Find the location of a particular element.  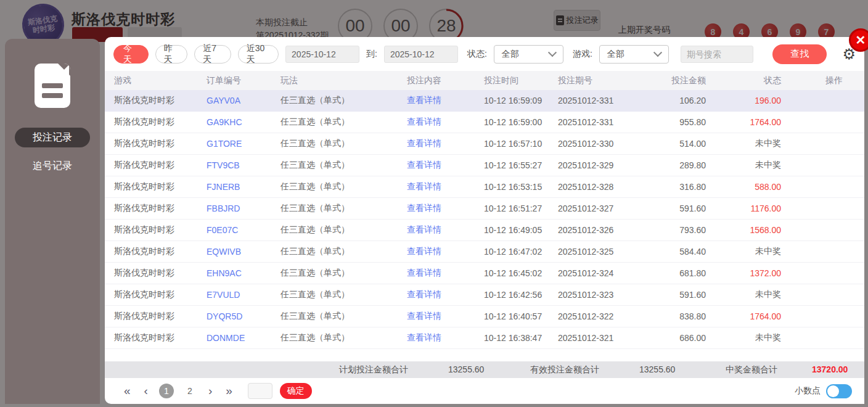

cell-bet-period: 20251012-321 is located at coordinates (604, 338).